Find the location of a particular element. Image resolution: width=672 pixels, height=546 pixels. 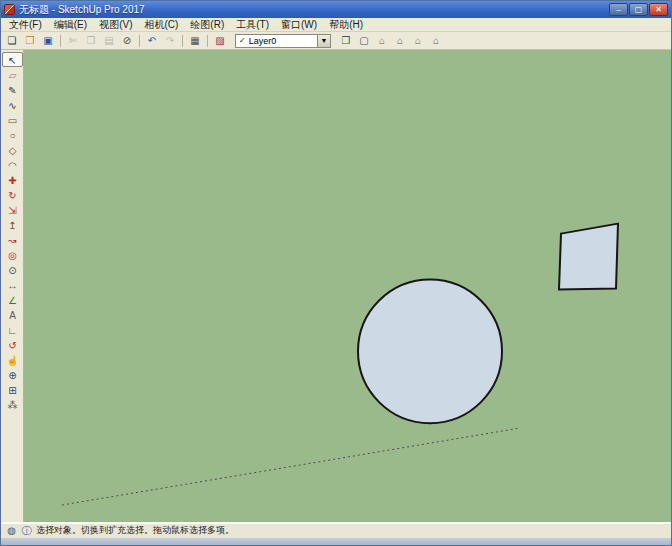

push-pull-tool-button: ↥ is located at coordinates (12, 224).